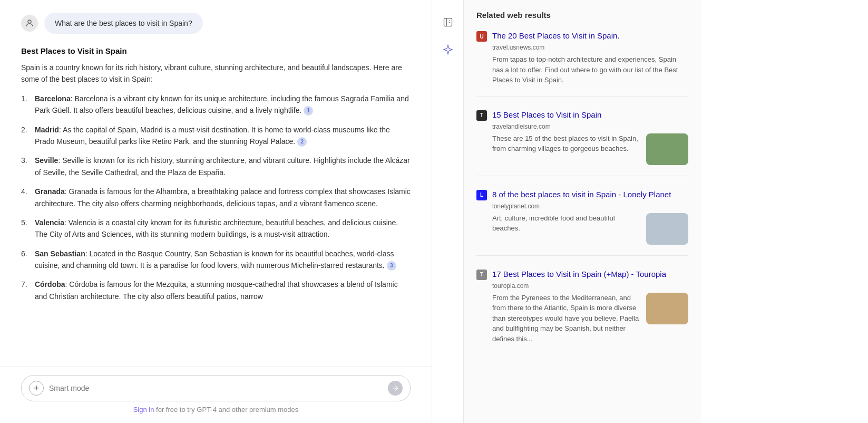  I want to click on list-item: 1.Barcelona: Barcelona is a vibrant city…, so click(216, 104).